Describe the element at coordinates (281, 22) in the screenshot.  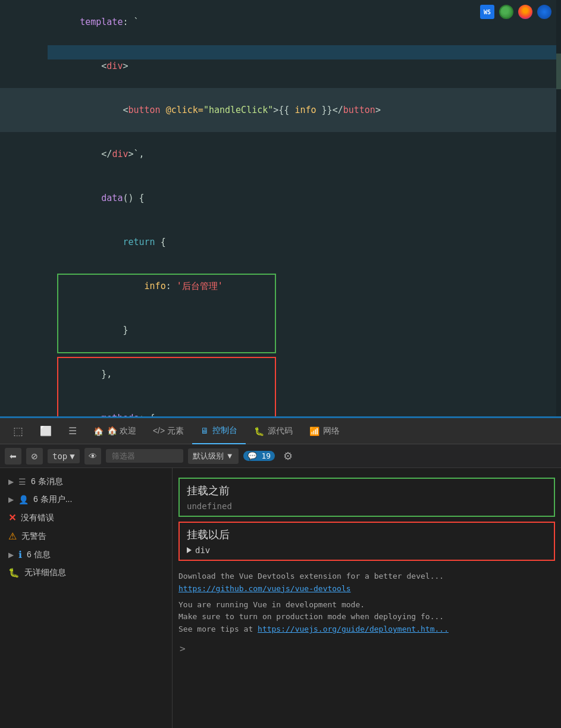
I see `code-line: template: `` at that location.